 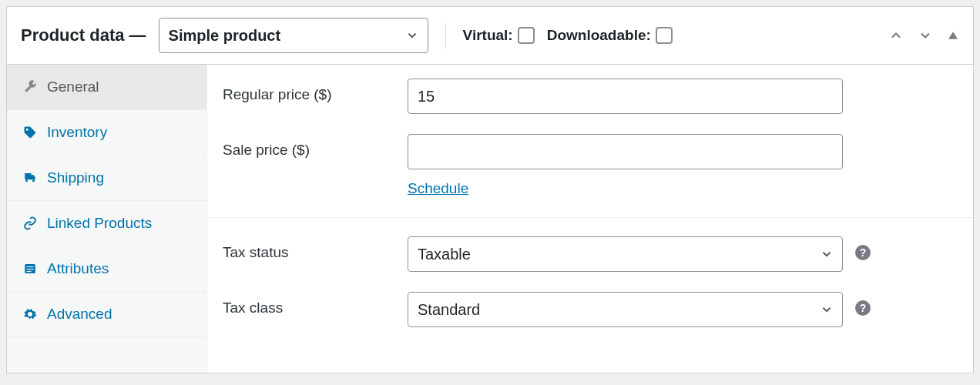 What do you see at coordinates (626, 152) in the screenshot?
I see `sale-price-input` at bounding box center [626, 152].